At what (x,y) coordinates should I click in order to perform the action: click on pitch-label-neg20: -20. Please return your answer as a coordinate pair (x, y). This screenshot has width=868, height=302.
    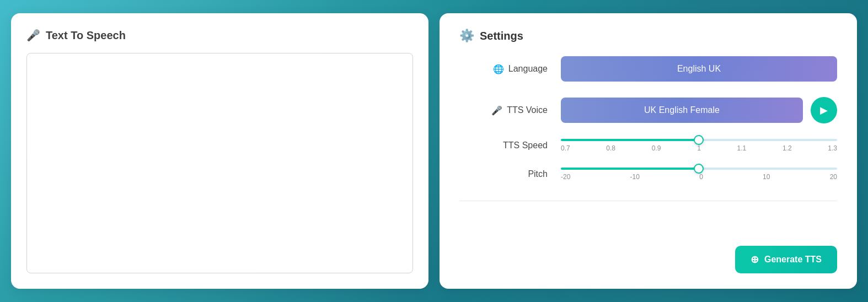
    Looking at the image, I should click on (566, 177).